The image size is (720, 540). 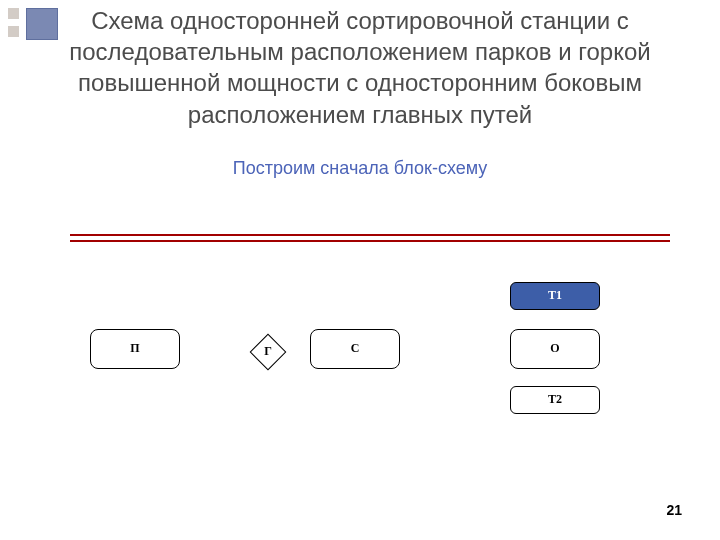 I want to click on double-line, so click(x=370, y=238).